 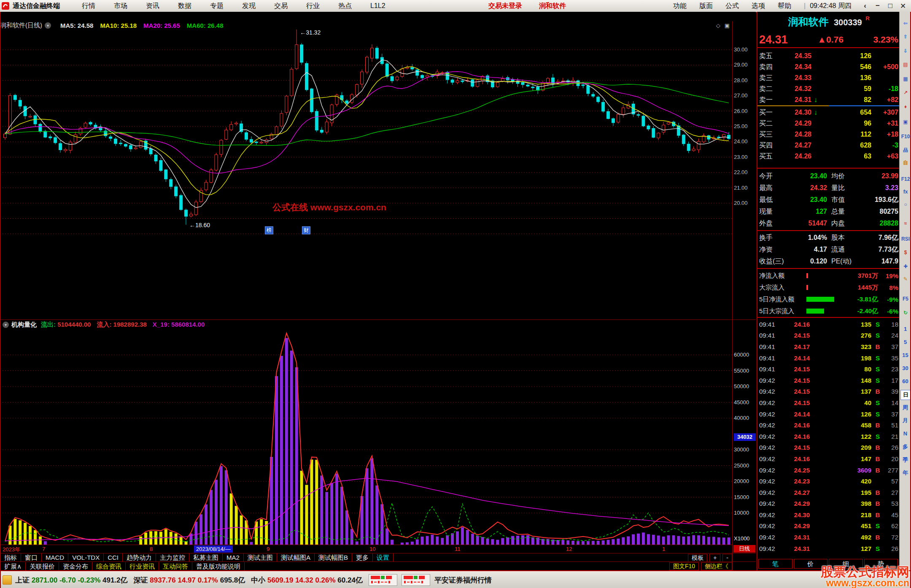 What do you see at coordinates (89, 6) in the screenshot?
I see `menu-item-0: 行情` at bounding box center [89, 6].